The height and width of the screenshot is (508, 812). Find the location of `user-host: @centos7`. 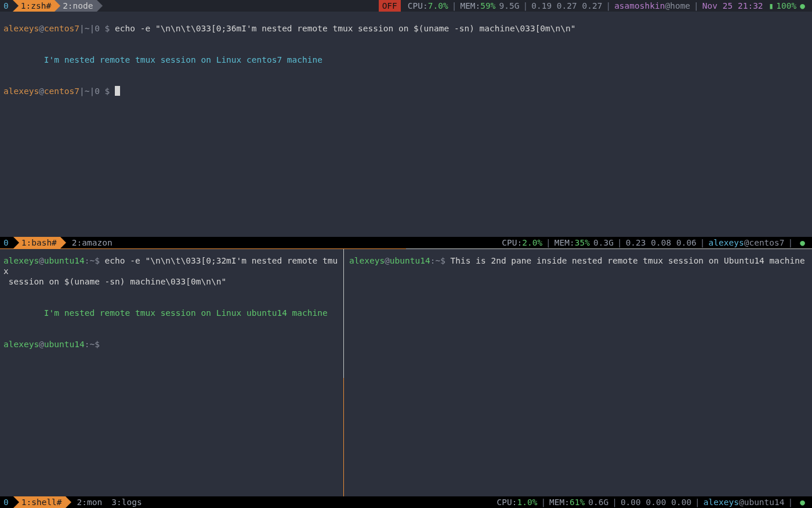

user-host: @centos7 is located at coordinates (764, 243).